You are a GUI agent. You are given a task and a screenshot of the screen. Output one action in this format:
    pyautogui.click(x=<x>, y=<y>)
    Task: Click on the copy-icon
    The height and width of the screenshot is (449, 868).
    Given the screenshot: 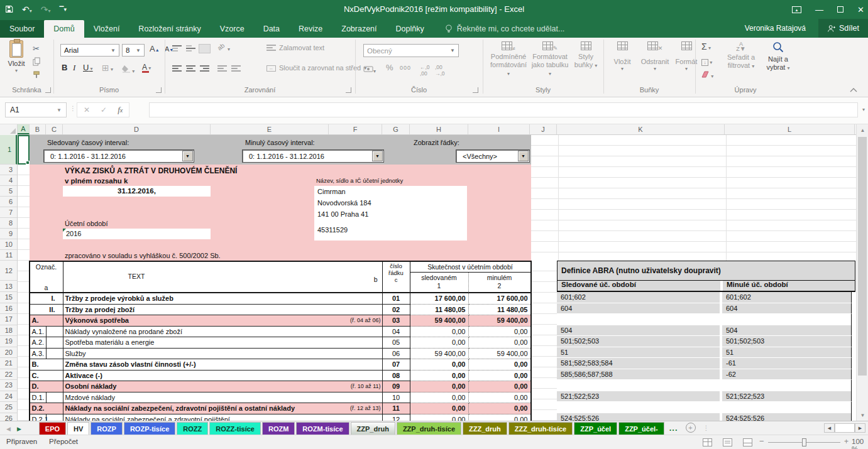 What is the action you would take?
    pyautogui.click(x=36, y=63)
    